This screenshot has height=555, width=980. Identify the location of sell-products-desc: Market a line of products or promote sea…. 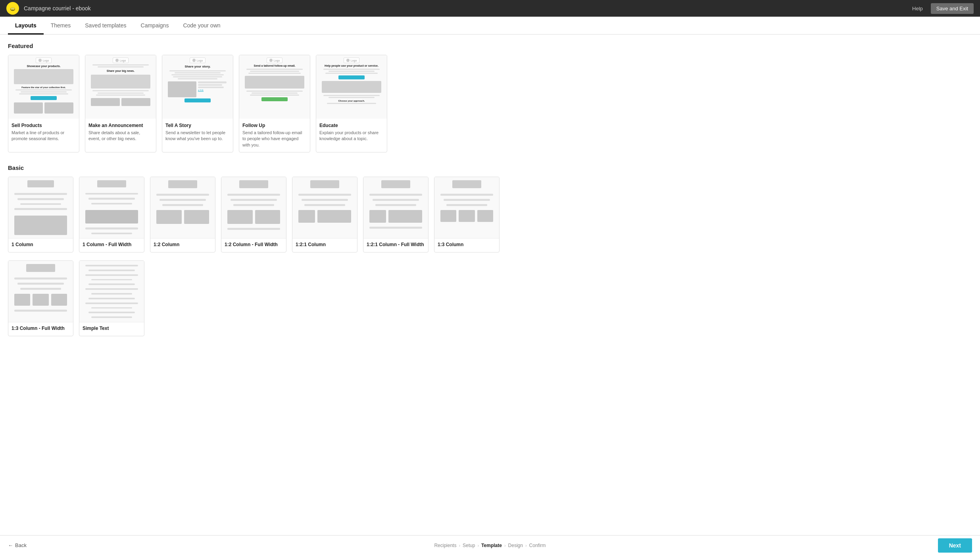
(44, 136).